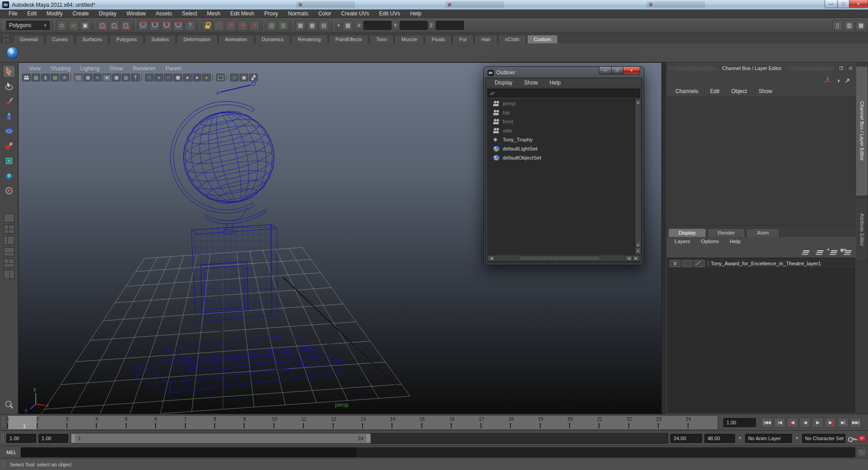  I want to click on side-split-layout-button, so click(9, 274).